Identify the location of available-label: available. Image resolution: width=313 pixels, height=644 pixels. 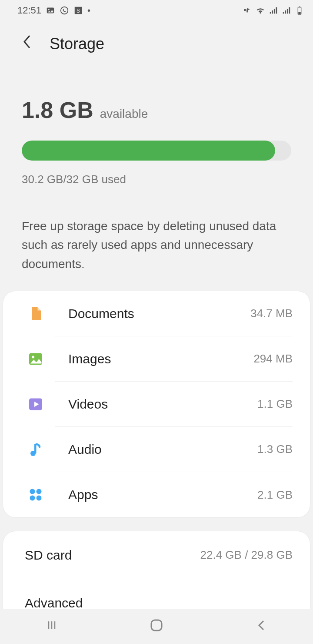
(124, 114).